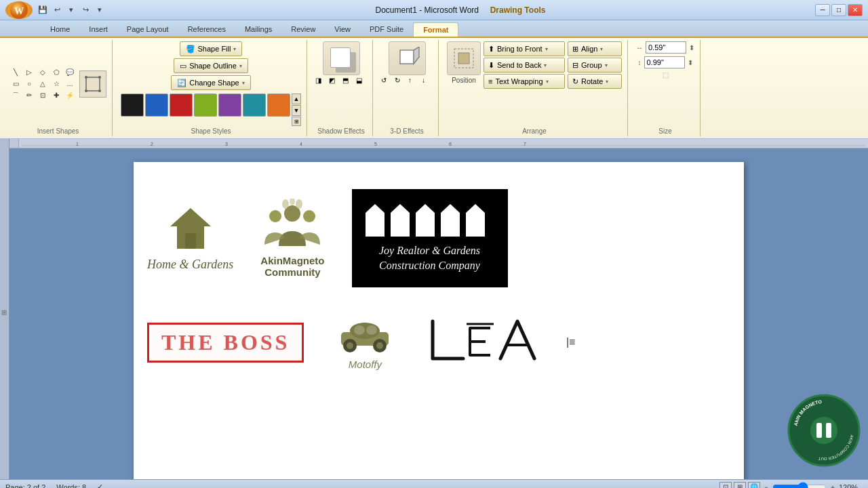 This screenshot has height=488, width=868. Describe the element at coordinates (666, 47) in the screenshot. I see `width-input` at that location.